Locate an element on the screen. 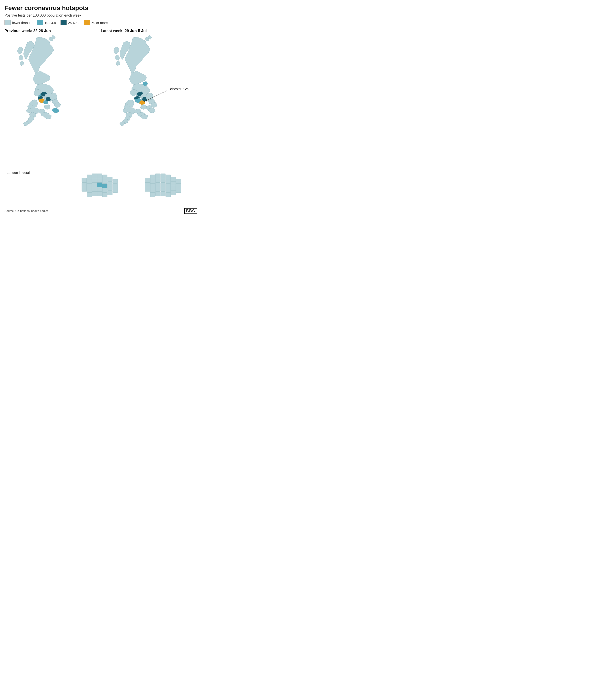  previous-week-map is located at coordinates (53, 102).